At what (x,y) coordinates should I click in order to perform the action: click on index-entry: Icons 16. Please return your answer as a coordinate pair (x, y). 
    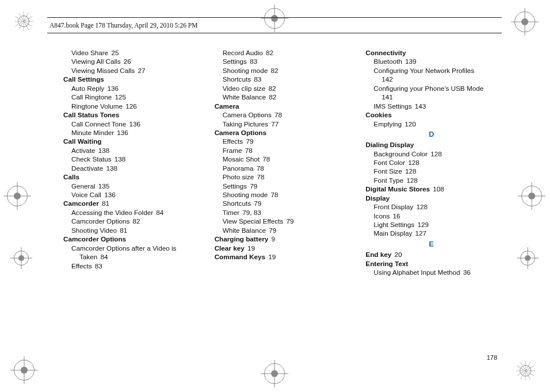
    Looking at the image, I should click on (432, 216).